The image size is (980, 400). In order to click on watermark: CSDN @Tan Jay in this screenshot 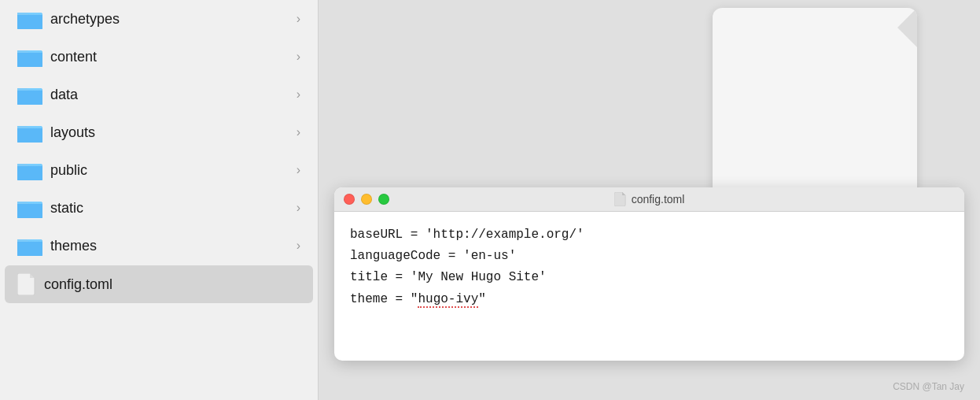, I will do `click(928, 387)`.